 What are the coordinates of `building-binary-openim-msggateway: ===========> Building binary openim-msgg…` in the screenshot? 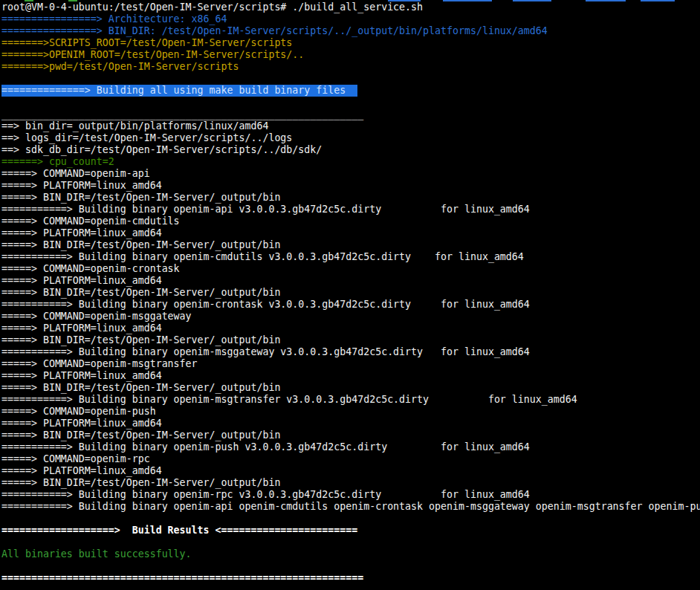 It's located at (351, 352).